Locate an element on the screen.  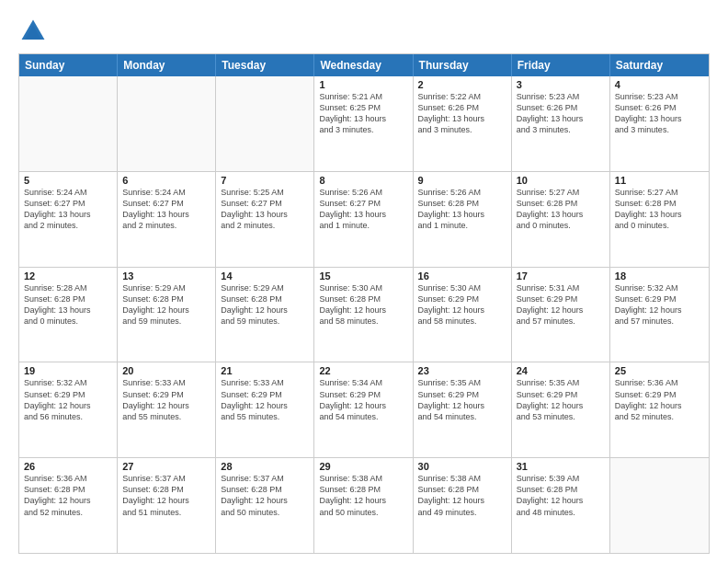
day-number: 28 is located at coordinates (265, 466).